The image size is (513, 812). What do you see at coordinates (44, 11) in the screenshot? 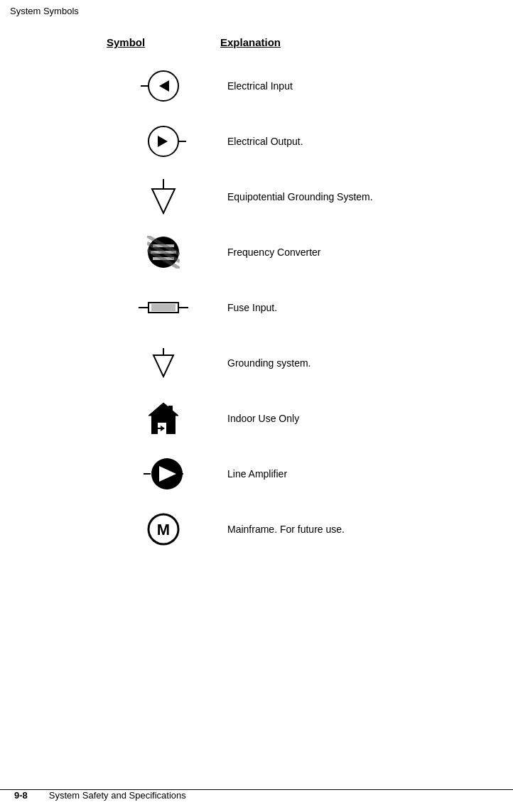
I see `header-title: System Symbols` at bounding box center [44, 11].